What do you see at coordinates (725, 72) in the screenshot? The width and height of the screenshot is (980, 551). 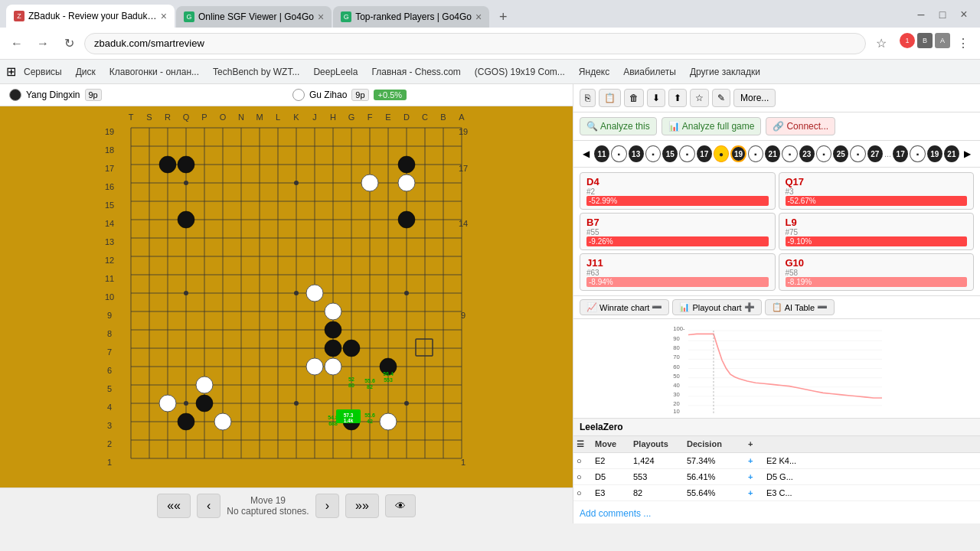 I see `bookmark-other: Другие закладки` at bounding box center [725, 72].